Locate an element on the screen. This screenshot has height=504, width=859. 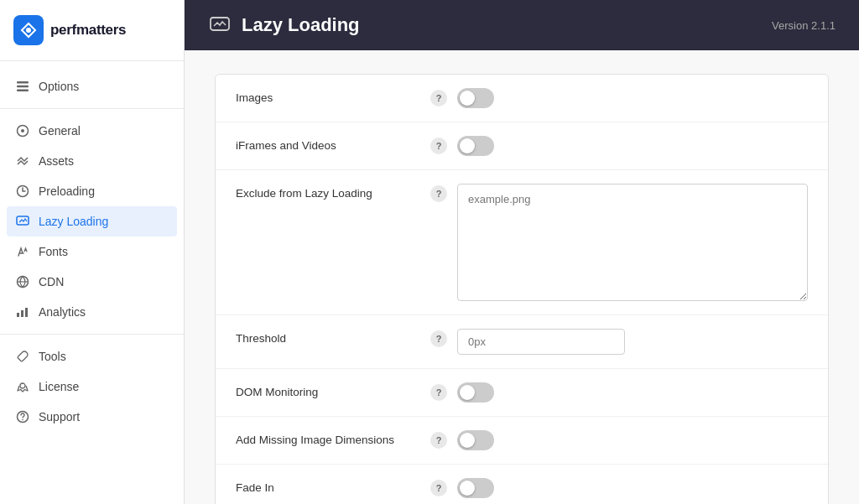
help-icon-exclude: ? is located at coordinates (439, 194).